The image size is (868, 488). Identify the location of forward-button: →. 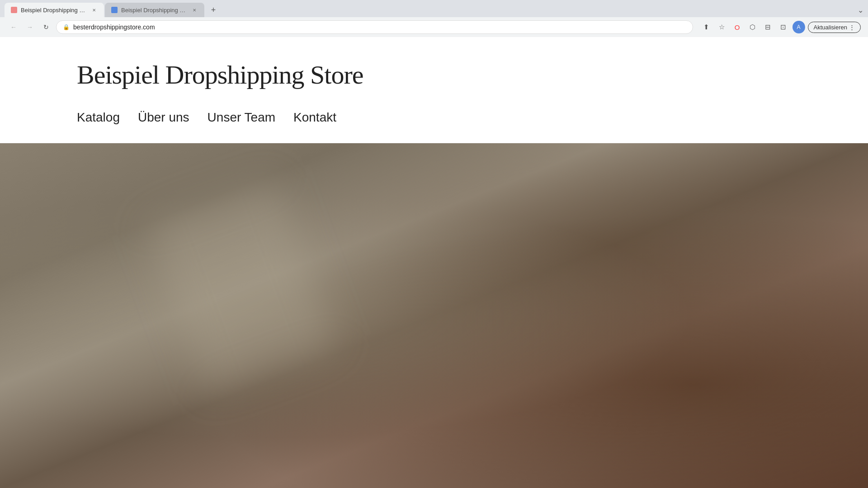
(30, 27).